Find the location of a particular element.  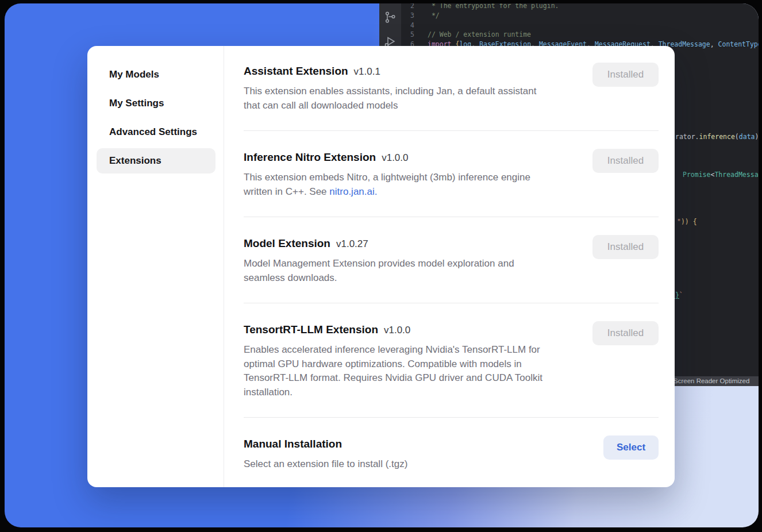

extension-title: Model Extension is located at coordinates (287, 244).